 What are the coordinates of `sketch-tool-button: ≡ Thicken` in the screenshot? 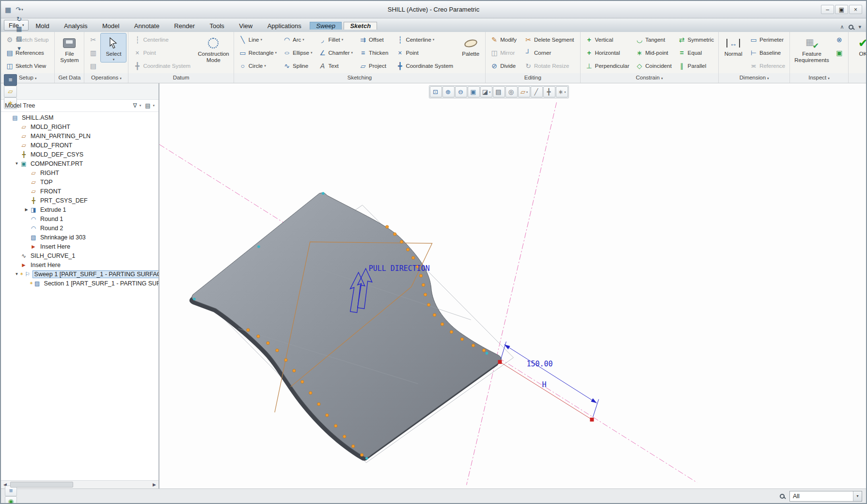 It's located at (374, 53).